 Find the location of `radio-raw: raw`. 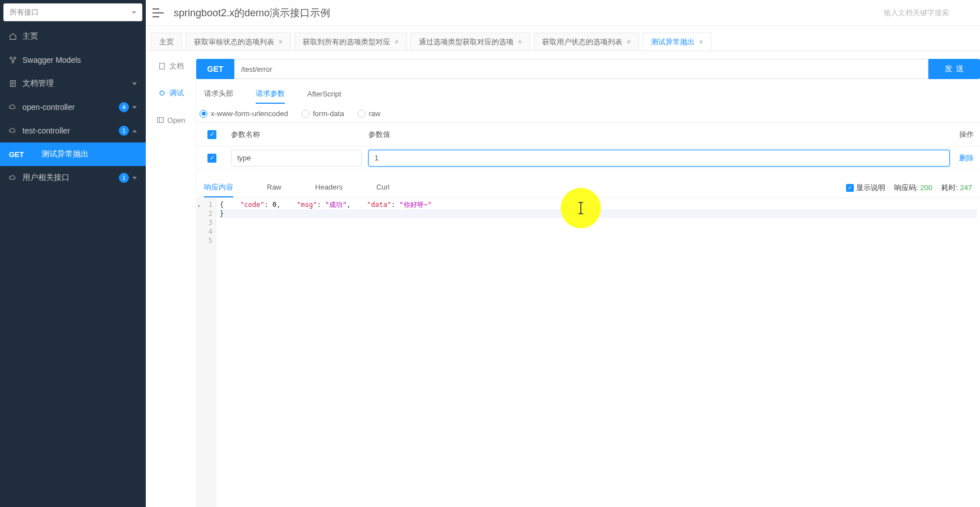

radio-raw: raw is located at coordinates (369, 113).